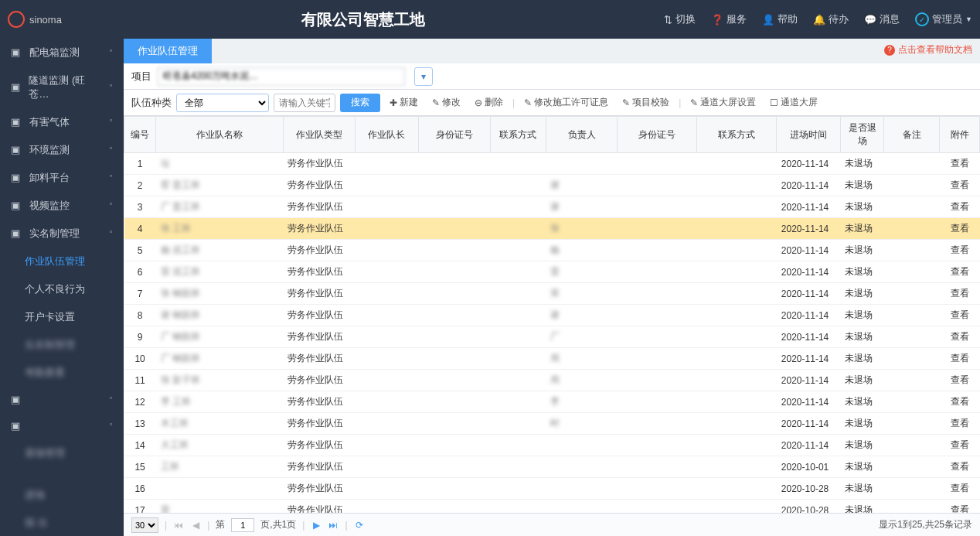  What do you see at coordinates (62, 373) in the screenshot?
I see `sidebar-item: 考勤查看` at bounding box center [62, 373].